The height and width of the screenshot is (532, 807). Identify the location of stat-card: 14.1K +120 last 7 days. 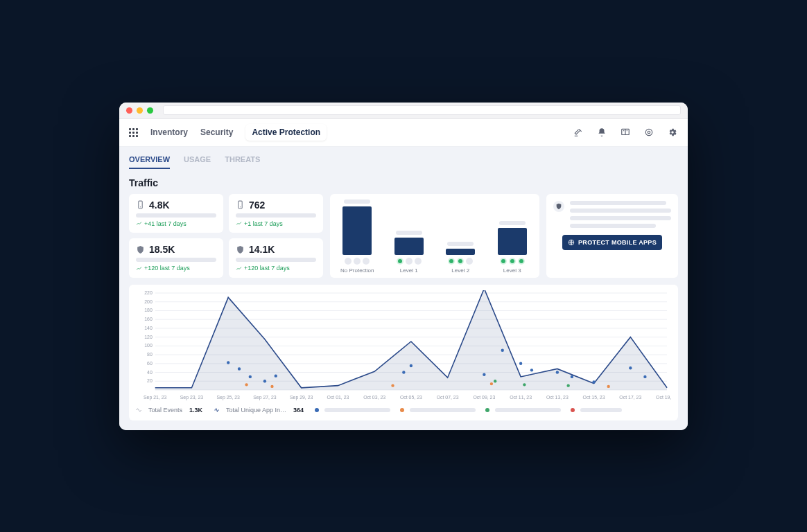
(276, 258).